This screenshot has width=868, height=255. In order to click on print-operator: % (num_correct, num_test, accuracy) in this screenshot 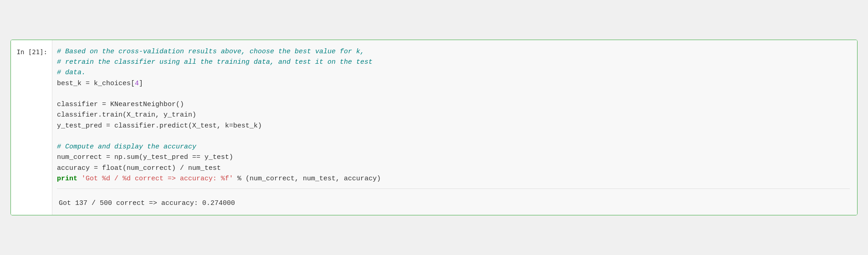, I will do `click(307, 178)`.